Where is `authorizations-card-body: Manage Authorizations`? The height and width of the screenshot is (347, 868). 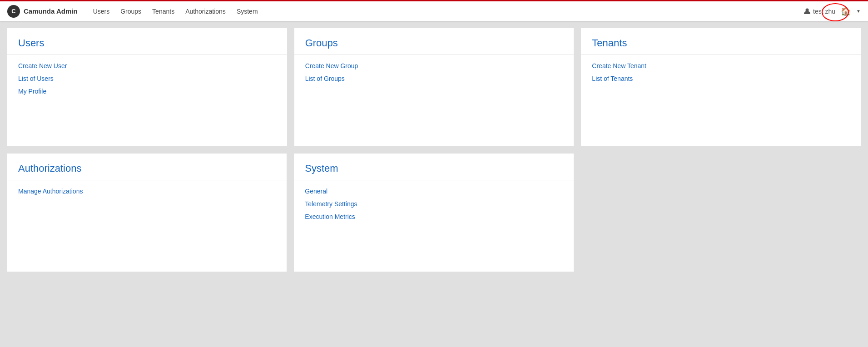 authorizations-card-body: Manage Authorizations is located at coordinates (147, 191).